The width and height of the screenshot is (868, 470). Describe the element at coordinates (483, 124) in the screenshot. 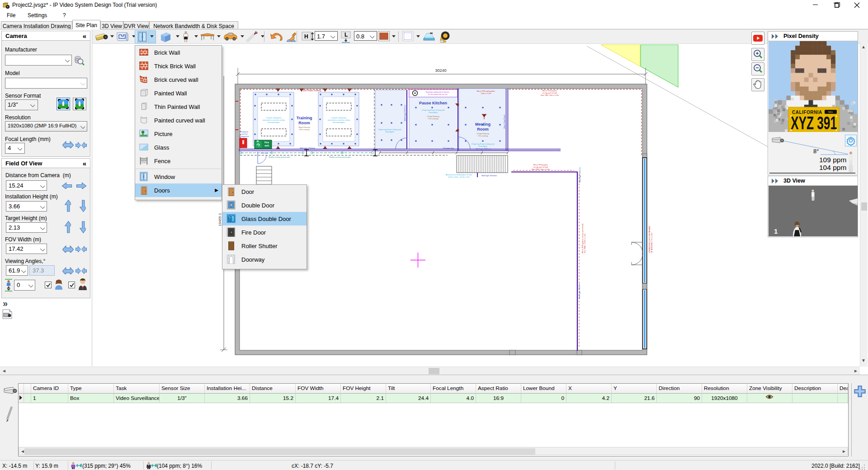

I see `svg-text: Meeting` at that location.